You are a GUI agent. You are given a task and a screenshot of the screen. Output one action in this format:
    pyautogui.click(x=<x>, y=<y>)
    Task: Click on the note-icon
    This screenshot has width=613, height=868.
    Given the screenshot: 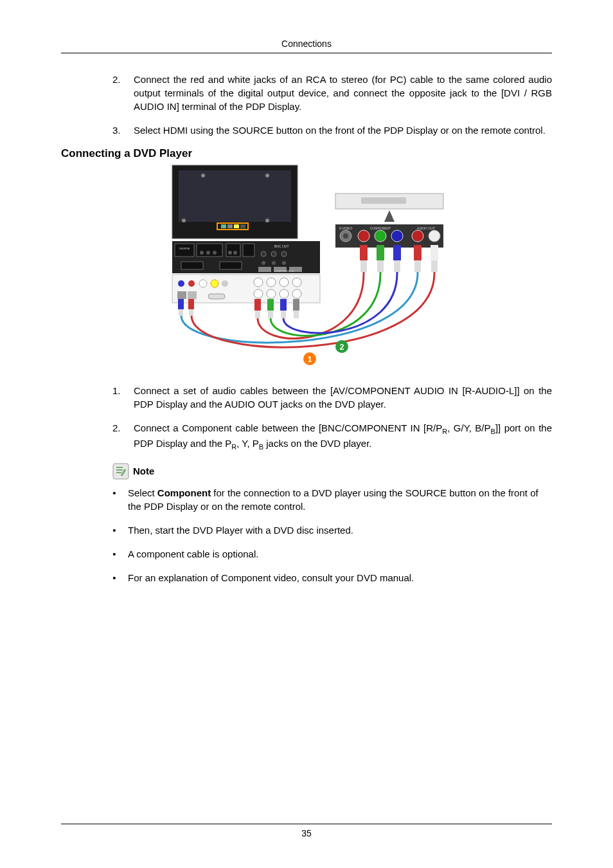 What is the action you would take?
    pyautogui.click(x=121, y=471)
    